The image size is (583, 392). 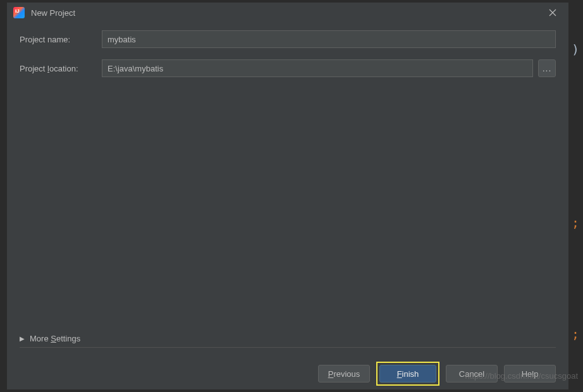 What do you see at coordinates (553, 13) in the screenshot?
I see `close-button` at bounding box center [553, 13].